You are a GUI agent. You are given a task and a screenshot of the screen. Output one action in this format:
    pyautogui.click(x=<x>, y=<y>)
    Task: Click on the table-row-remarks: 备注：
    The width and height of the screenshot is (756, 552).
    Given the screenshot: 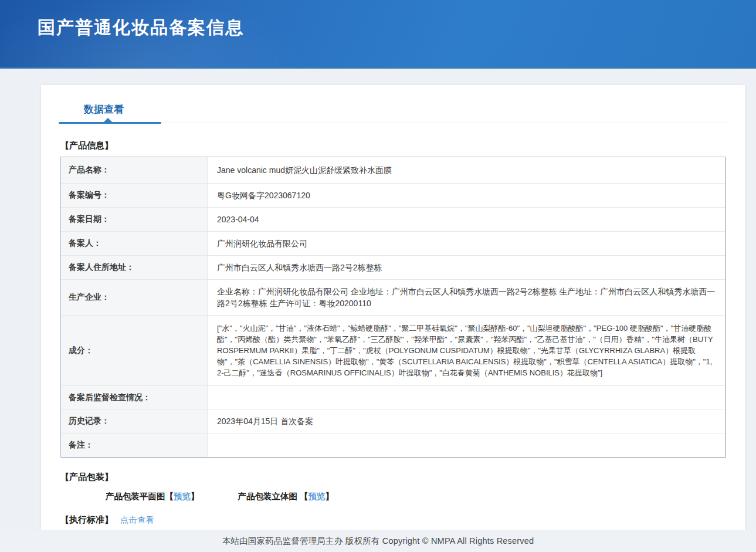 What is the action you would take?
    pyautogui.click(x=393, y=445)
    